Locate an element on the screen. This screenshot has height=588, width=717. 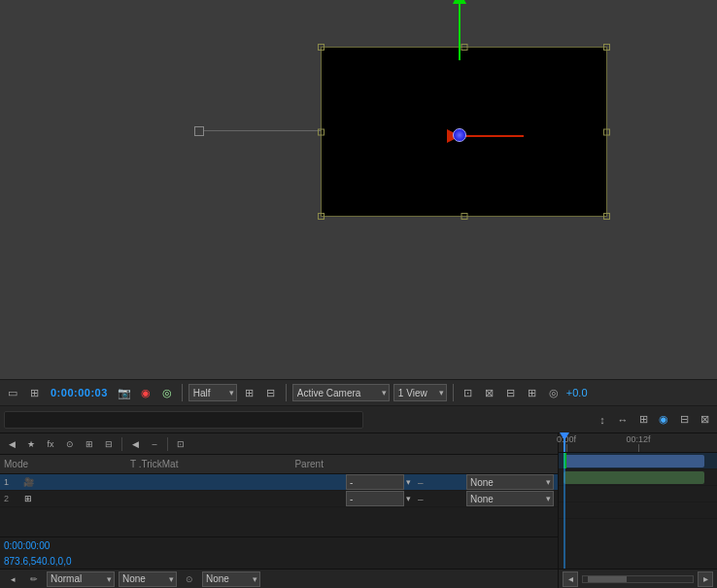
comp-switches-icon: ↕ is located at coordinates (602, 420).